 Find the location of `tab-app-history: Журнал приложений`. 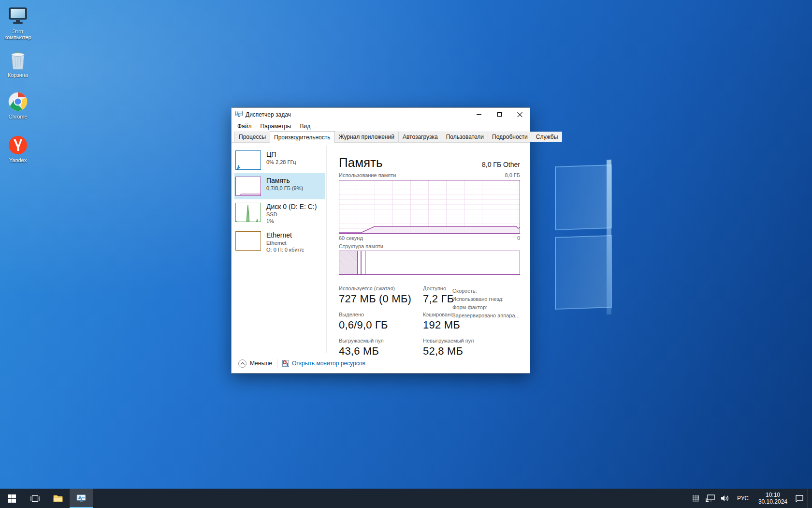

tab-app-history: Журнал приложений is located at coordinates (366, 137).